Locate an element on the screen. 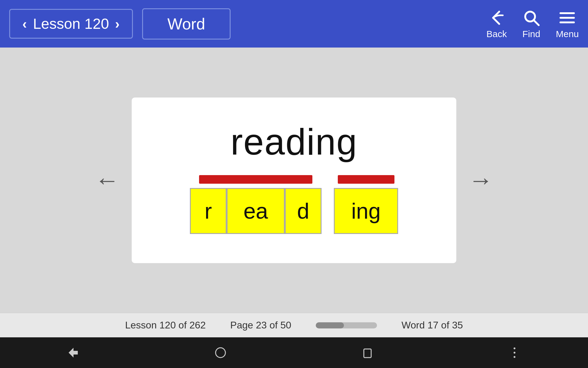  system-back-icon is located at coordinates (74, 353).